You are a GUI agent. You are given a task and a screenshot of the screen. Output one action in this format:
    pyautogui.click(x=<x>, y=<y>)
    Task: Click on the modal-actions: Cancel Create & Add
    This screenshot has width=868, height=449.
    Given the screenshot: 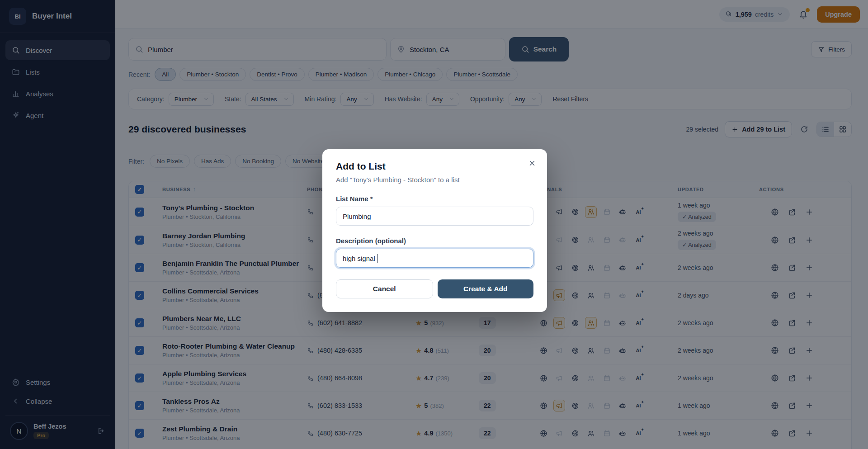 What is the action you would take?
    pyautogui.click(x=435, y=289)
    